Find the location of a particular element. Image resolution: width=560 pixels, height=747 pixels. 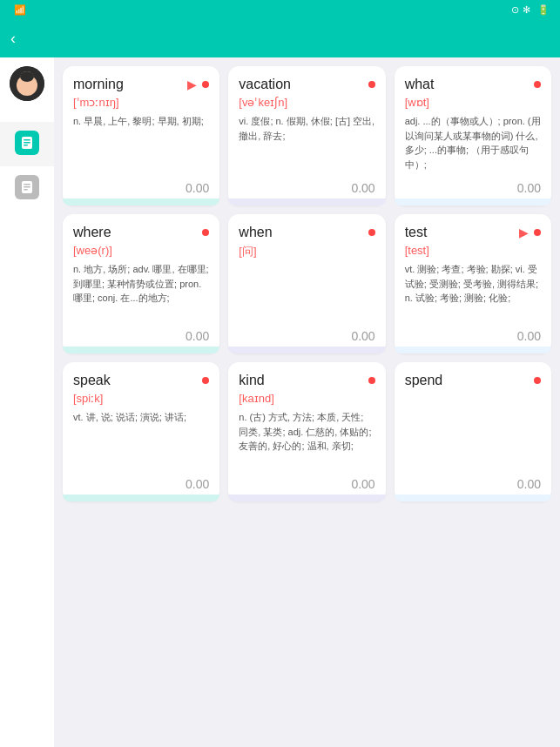

card-header: morning ▶ is located at coordinates (141, 84).